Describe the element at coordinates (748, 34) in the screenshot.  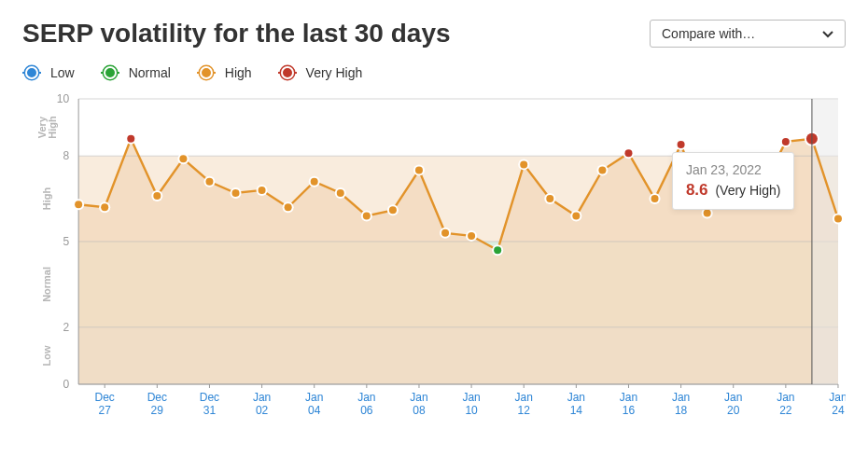
I see `compare-dropdown: Compare with…` at that location.